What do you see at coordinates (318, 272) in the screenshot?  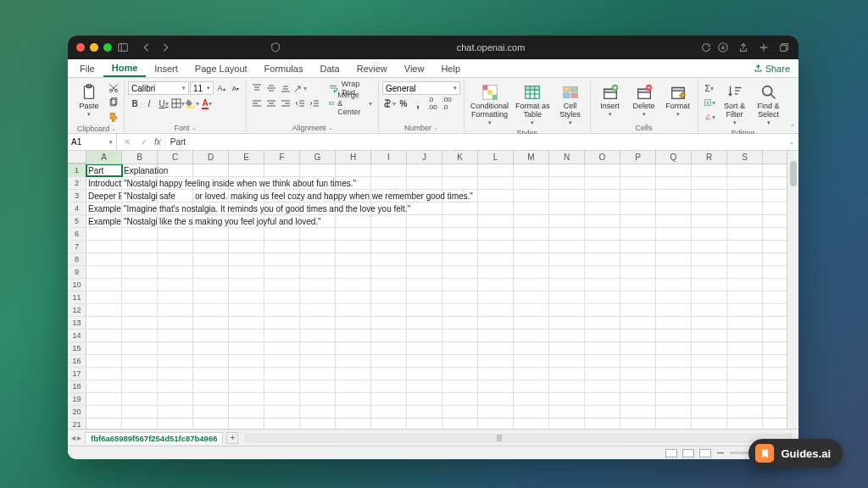 I see `cell-G9` at bounding box center [318, 272].